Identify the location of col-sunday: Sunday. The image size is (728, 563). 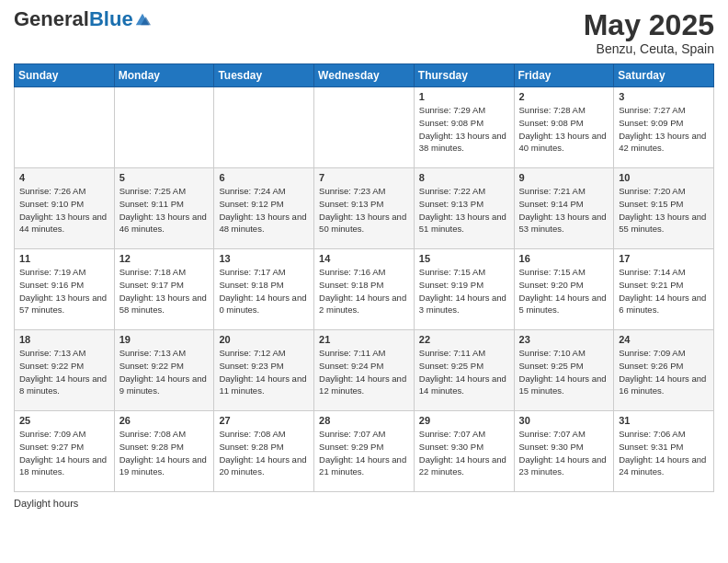
(64, 75).